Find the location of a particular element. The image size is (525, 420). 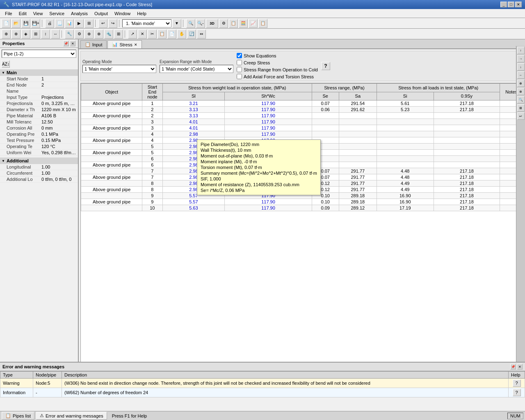

delete-button: ✕ is located at coordinates (142, 34).